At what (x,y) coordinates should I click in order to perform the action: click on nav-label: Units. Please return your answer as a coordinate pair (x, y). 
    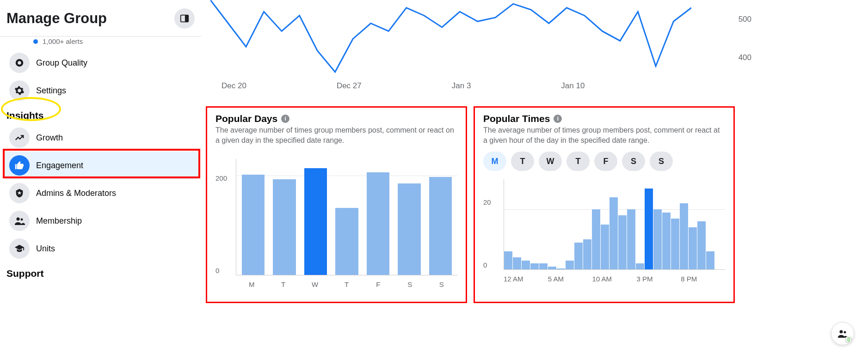
    Looking at the image, I should click on (45, 249).